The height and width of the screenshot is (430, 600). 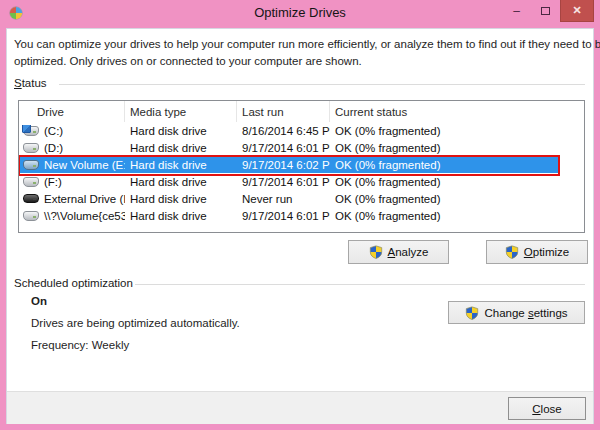 What do you see at coordinates (548, 11) in the screenshot?
I see `window-controls: – ✕` at bounding box center [548, 11].